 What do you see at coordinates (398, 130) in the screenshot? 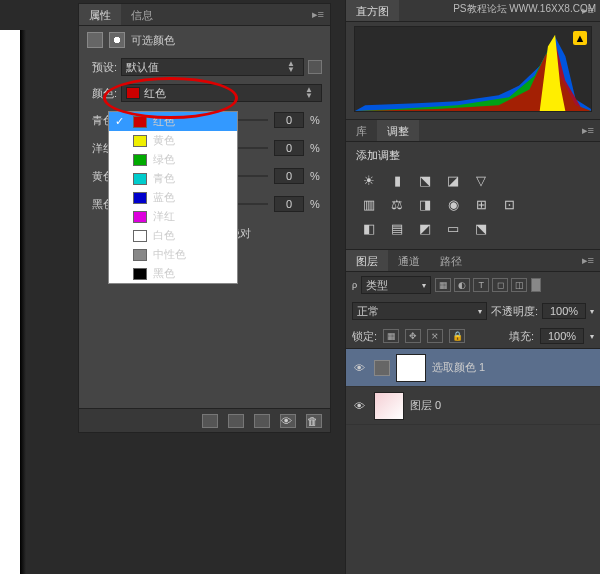
I see `tab-adjustments: 调整` at bounding box center [398, 130].